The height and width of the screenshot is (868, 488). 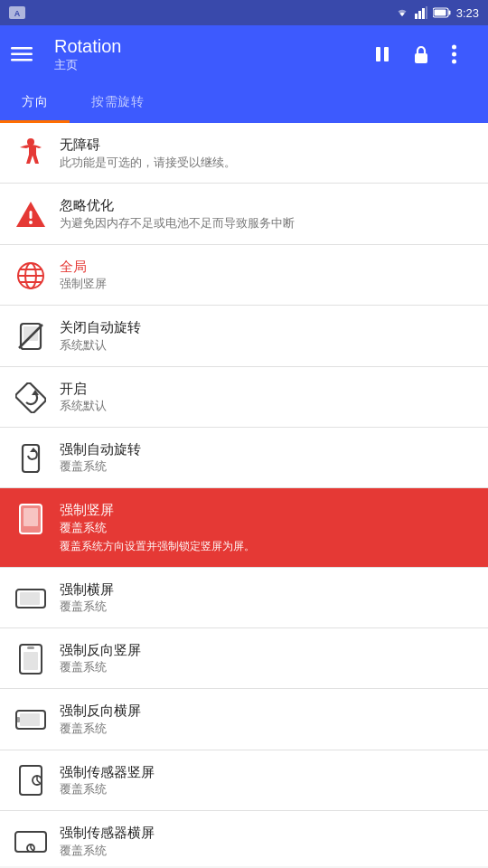 I want to click on force-reverse-landscape-title: 强制反向横屏, so click(x=267, y=711).